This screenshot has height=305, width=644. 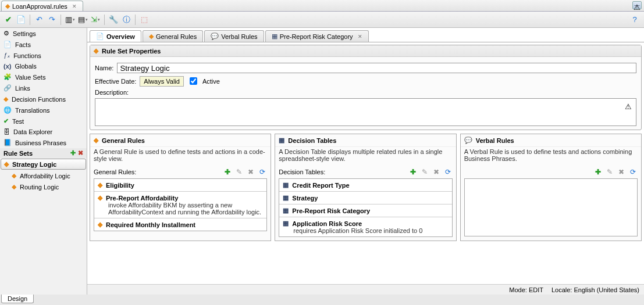 What do you see at coordinates (180, 205) in the screenshot?
I see `list-item: ◆Pre-Report Affordability invoke Afforda…` at bounding box center [180, 205].